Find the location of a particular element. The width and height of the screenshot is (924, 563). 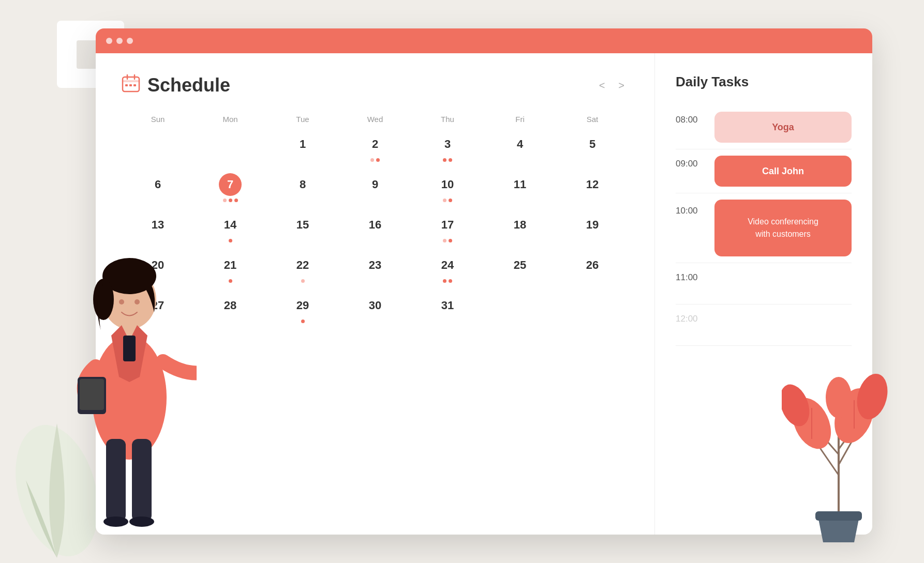

calendar-header-row: Sun Mon Tue Wed Thu Fri Sat is located at coordinates (375, 119).